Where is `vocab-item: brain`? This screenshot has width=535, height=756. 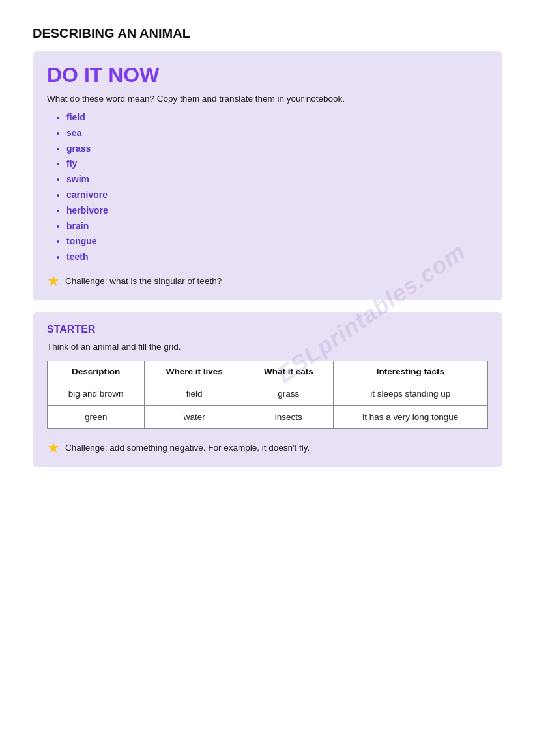 vocab-item: brain is located at coordinates (278, 227).